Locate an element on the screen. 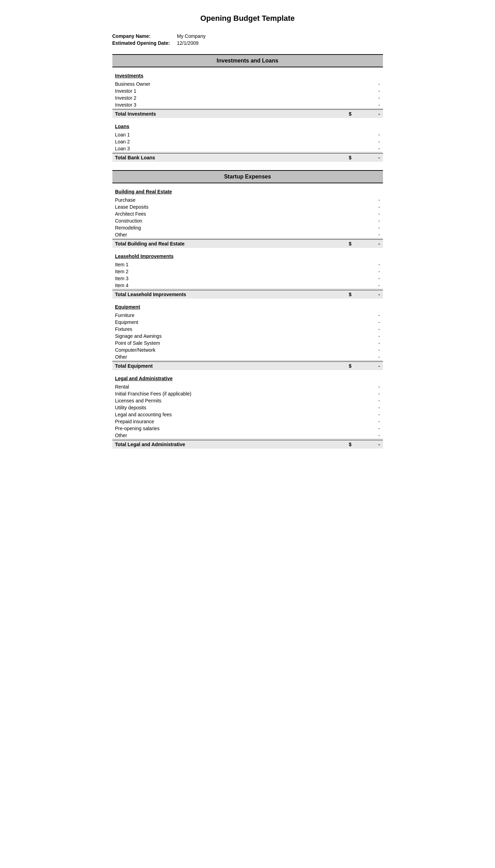  list-item: Remodeling - is located at coordinates (248, 228).